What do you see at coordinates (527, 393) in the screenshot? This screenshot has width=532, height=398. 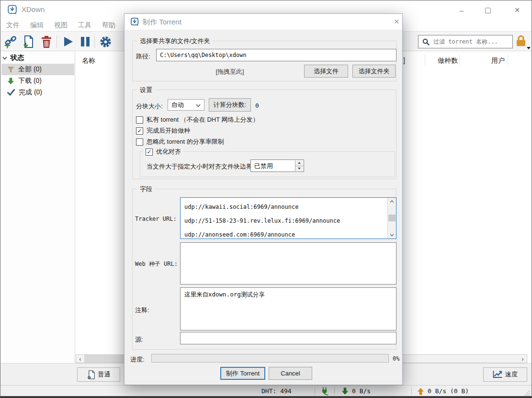 I see `resize-grip` at bounding box center [527, 393].